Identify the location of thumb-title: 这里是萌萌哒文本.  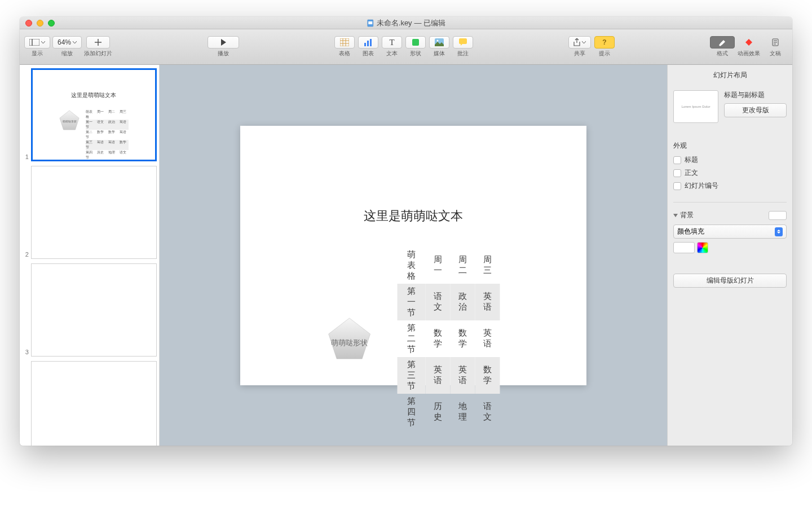
(94, 95).